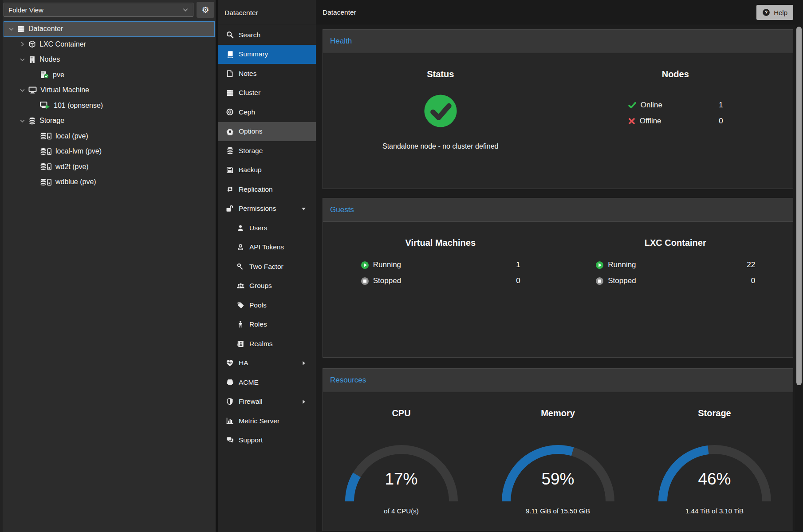 This screenshot has width=803, height=532. What do you see at coordinates (267, 363) in the screenshot?
I see `nav-item-ha: HA` at bounding box center [267, 363].